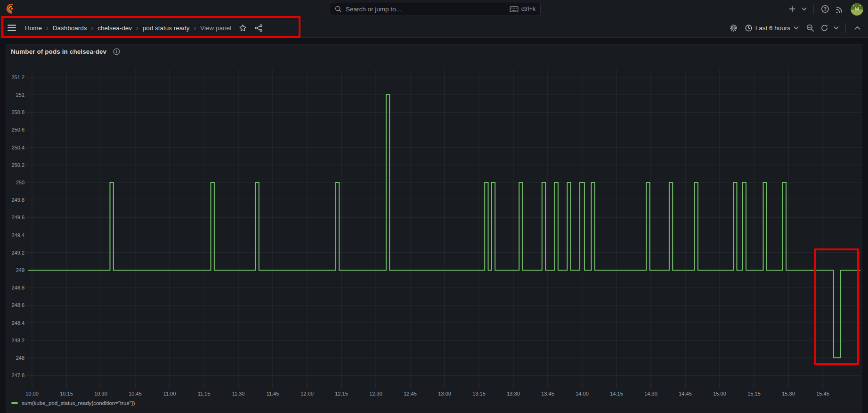 The image size is (868, 413). What do you see at coordinates (434, 9) in the screenshot?
I see `top-navigation-bar: ctrl+k ?` at bounding box center [434, 9].